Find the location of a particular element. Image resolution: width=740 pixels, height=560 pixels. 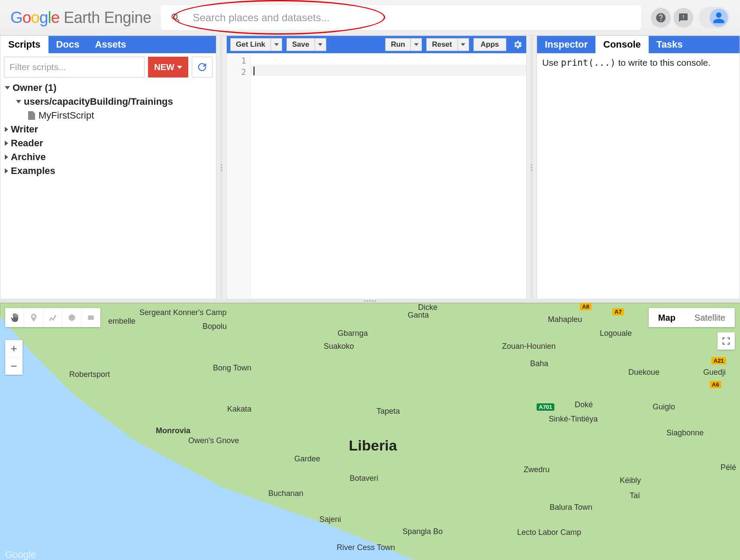

city-dicke: Dicke is located at coordinates (428, 307).